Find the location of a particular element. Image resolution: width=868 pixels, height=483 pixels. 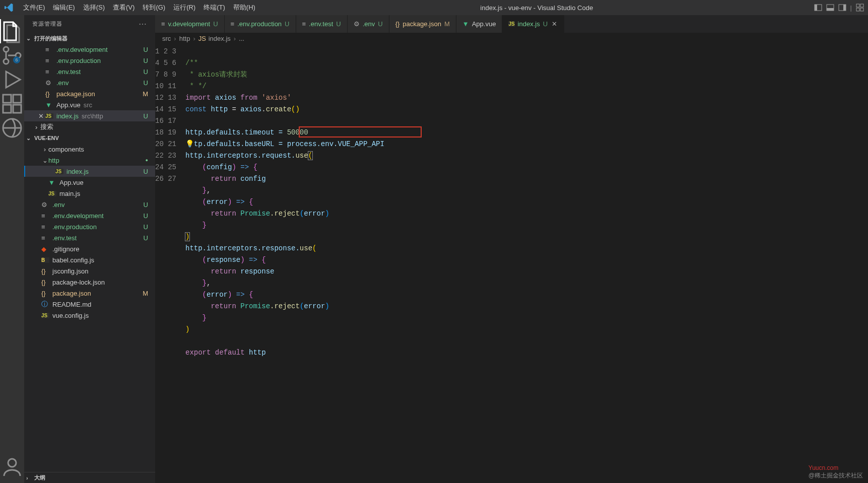

menu-item: 终端(T) is located at coordinates (215, 8).